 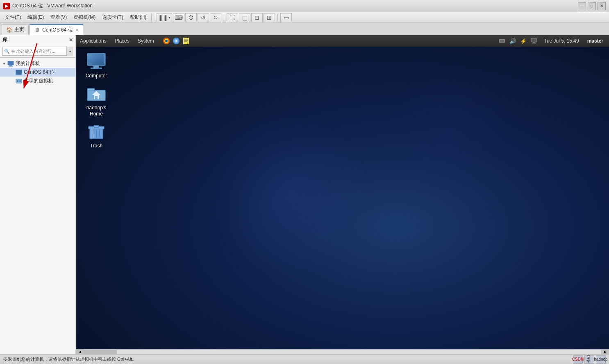 I want to click on gnome-panel: Applications Places System, so click(x=343, y=41).